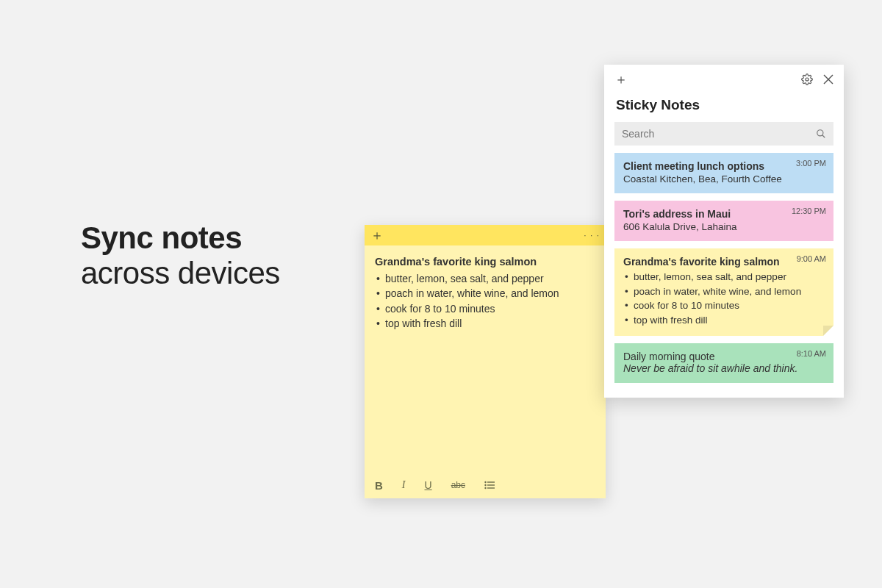  Describe the element at coordinates (821, 134) in the screenshot. I see `search-icon` at that location.